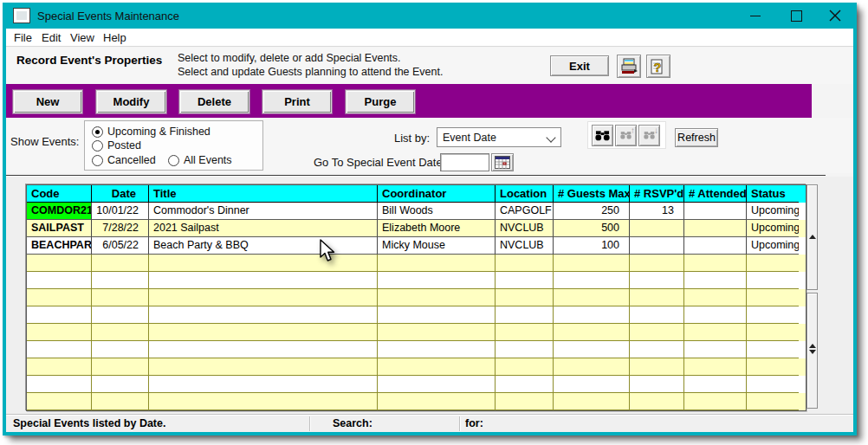  What do you see at coordinates (796, 16) in the screenshot?
I see `maximize-button` at bounding box center [796, 16].